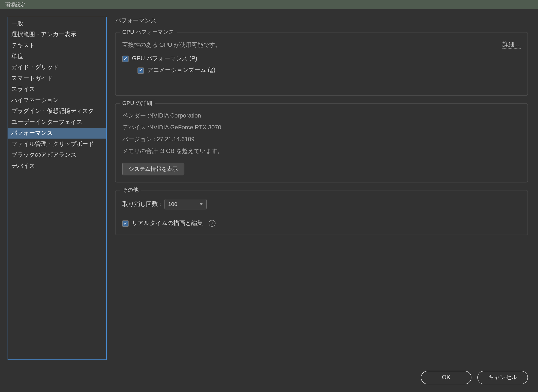 Image resolution: width=538 pixels, height=392 pixels. Describe the element at coordinates (57, 133) in the screenshot. I see `sidebar-item-performance: パフォーマンス` at that location.